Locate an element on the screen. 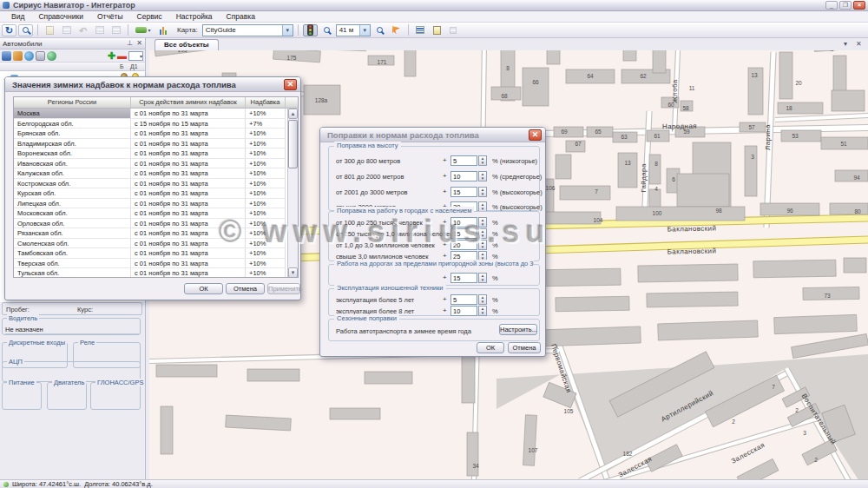  menu-item: Справка is located at coordinates (241, 16).